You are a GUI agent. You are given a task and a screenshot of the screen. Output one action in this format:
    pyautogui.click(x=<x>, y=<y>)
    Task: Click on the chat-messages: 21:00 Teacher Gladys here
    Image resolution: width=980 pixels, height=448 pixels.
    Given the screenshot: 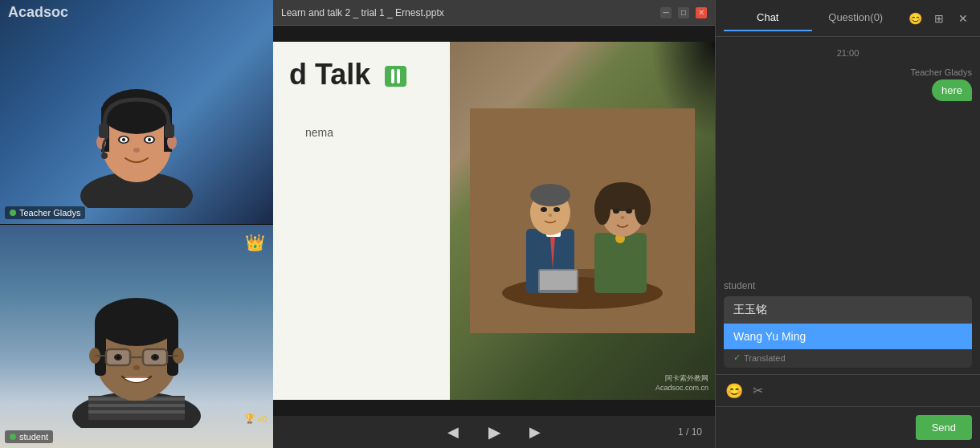 What is the action you would take?
    pyautogui.click(x=848, y=159)
    